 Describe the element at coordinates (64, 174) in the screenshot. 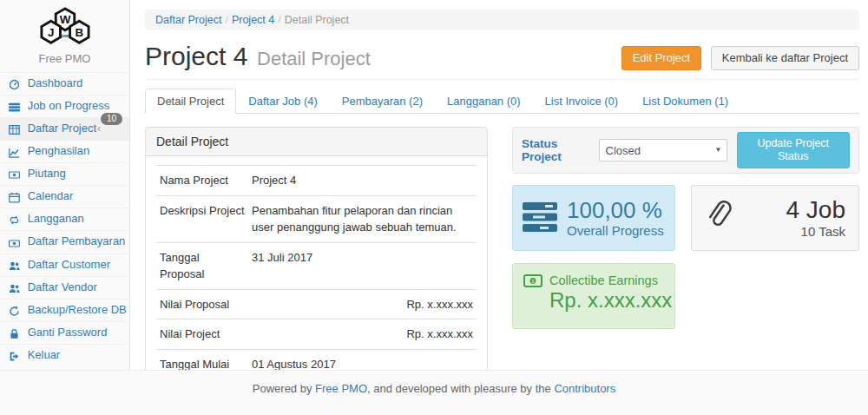

I see `sidebar-item-piutang: Piutang` at that location.